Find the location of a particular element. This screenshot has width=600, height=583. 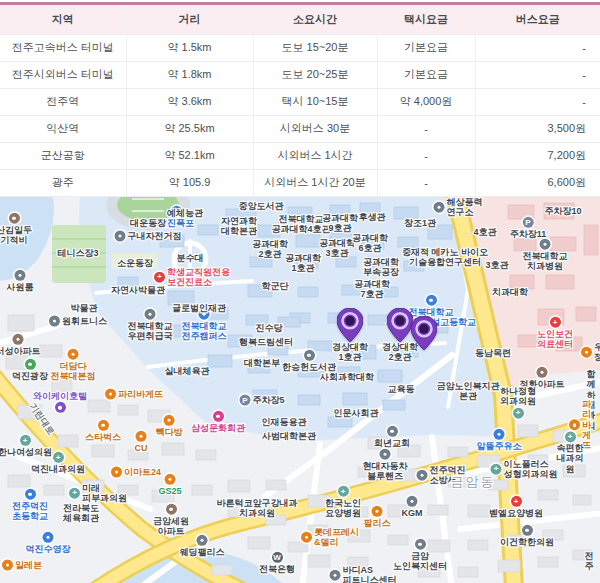

map-label: 공과대학 부속공장 is located at coordinates (381, 268).